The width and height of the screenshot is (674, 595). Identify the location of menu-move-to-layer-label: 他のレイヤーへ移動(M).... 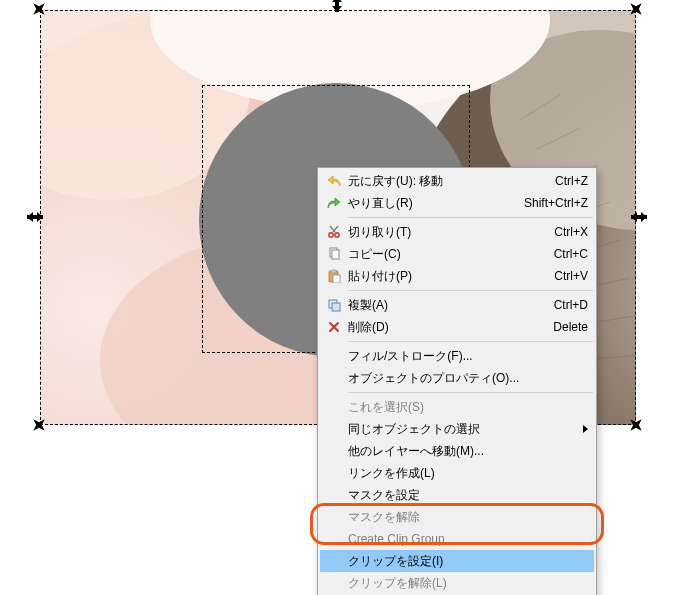
(466, 452).